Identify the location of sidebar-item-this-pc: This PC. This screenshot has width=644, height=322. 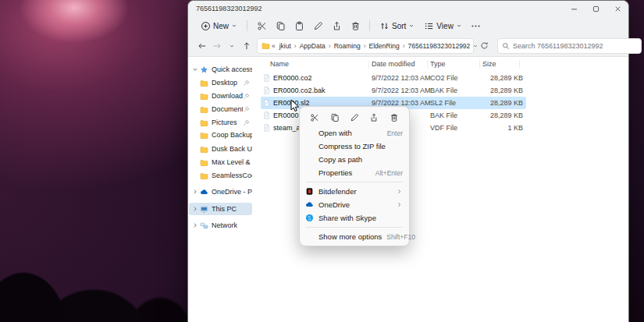
(220, 209).